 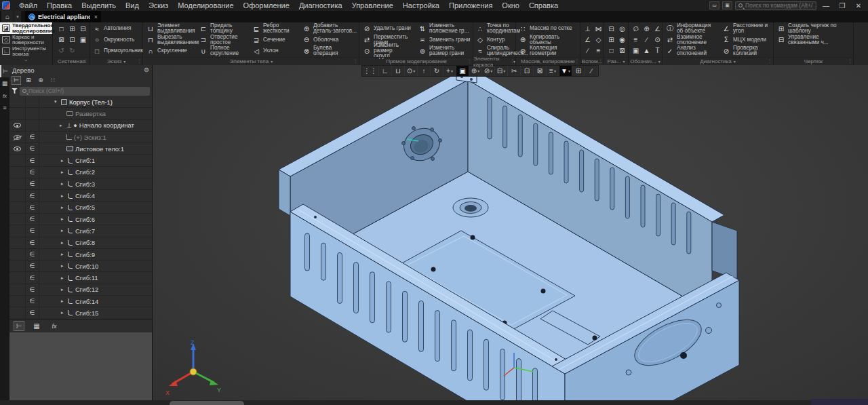 What do you see at coordinates (99, 5) in the screenshot?
I see `menu-select: Выделить` at bounding box center [99, 5].